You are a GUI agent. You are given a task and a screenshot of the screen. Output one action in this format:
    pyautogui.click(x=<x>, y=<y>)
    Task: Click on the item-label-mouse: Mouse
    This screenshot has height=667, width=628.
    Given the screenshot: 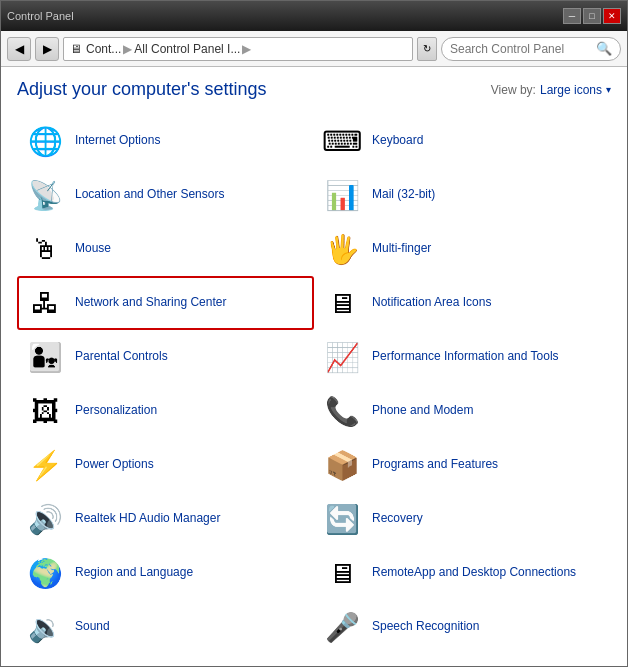 What is the action you would take?
    pyautogui.click(x=93, y=249)
    